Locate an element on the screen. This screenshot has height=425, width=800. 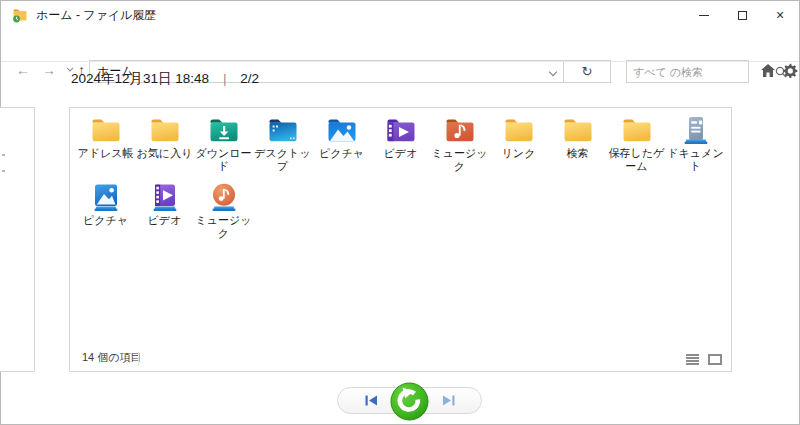
file-item-label: お気に入り is located at coordinates (164, 154).